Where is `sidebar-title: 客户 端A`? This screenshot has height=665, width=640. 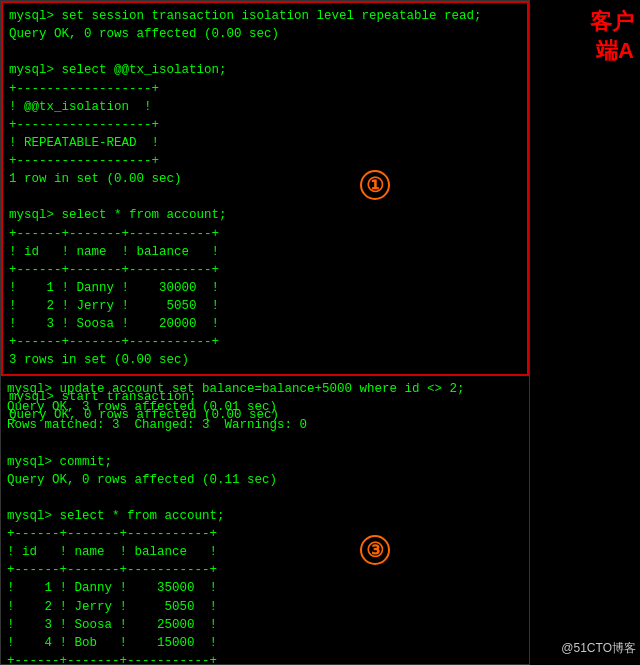
sidebar-title: 客户 端A is located at coordinates (612, 36).